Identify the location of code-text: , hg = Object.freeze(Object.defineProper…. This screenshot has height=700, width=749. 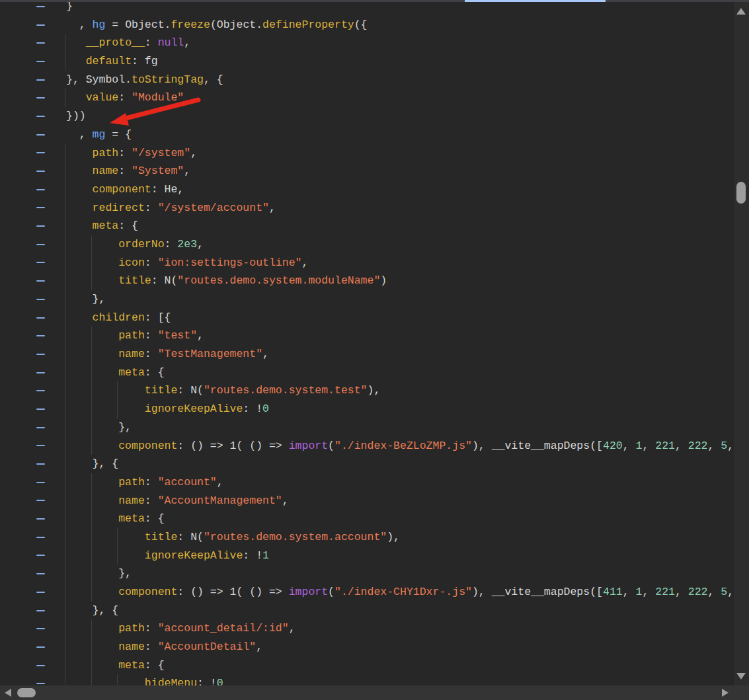
(396, 25).